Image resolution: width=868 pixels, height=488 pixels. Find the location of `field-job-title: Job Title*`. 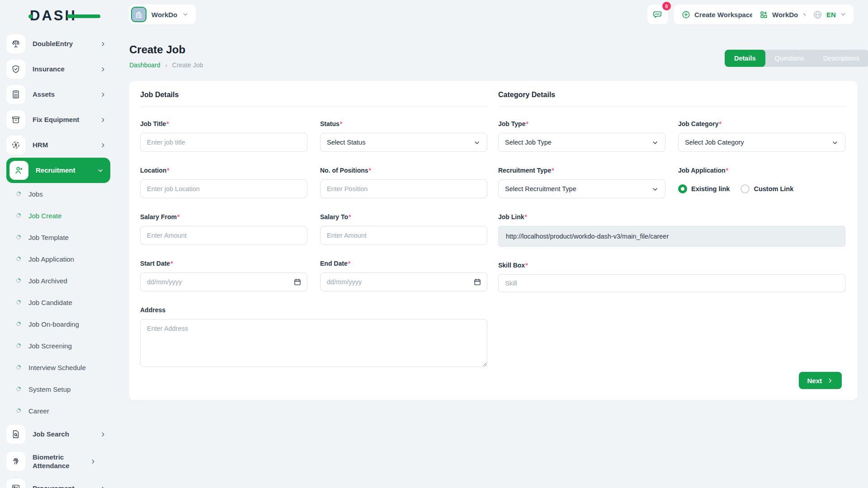

field-job-title: Job Title* is located at coordinates (224, 136).